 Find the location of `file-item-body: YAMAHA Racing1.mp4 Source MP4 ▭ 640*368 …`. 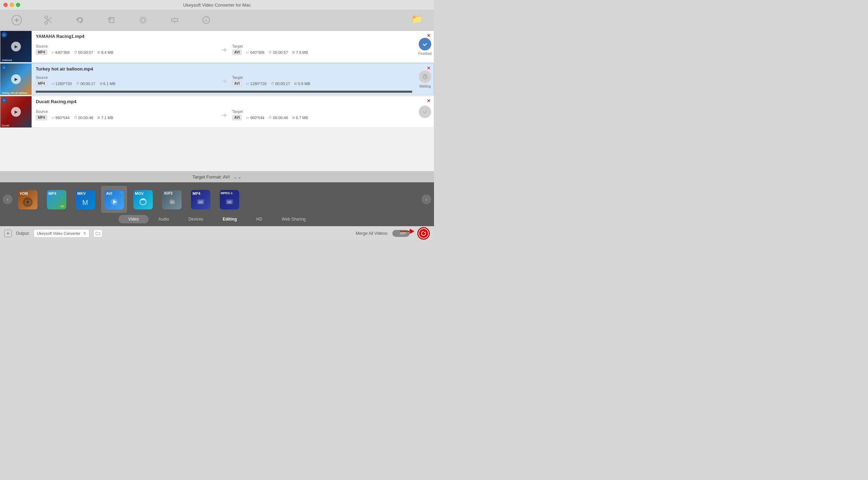

file-item-body: YAMAHA Racing1.mp4 Source MP4 ▭ 640*368 … is located at coordinates (224, 47).